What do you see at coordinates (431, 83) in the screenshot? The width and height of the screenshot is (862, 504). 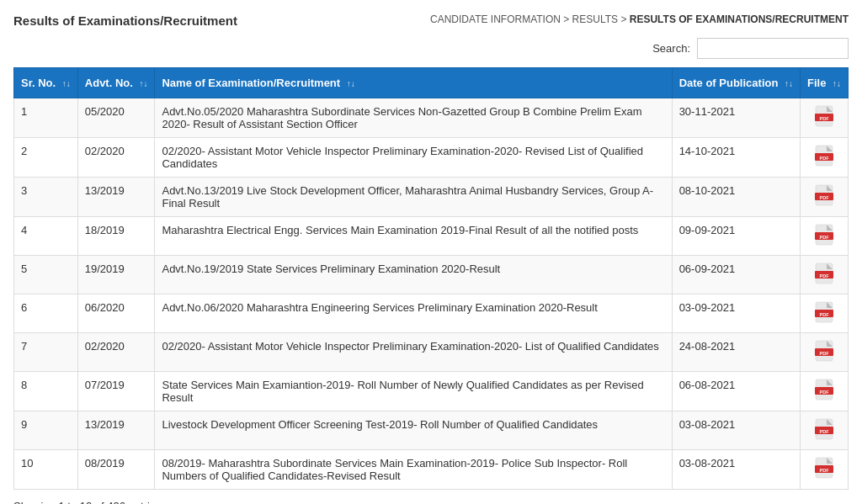 I see `table-header: Sr. No. ↑↓ Advt. No. ↑↓ Name of Examinat…` at bounding box center [431, 83].